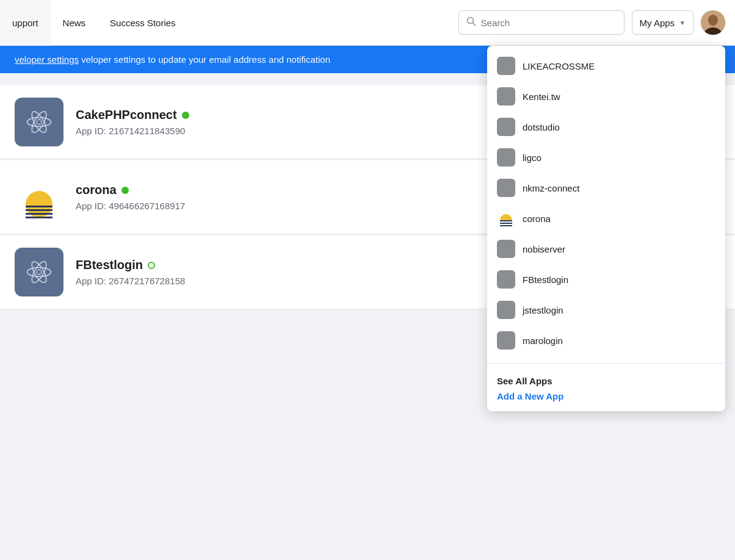  What do you see at coordinates (131, 281) in the screenshot?
I see `app-id-fbtestlogin: App ID: 267472176728158` at bounding box center [131, 281].